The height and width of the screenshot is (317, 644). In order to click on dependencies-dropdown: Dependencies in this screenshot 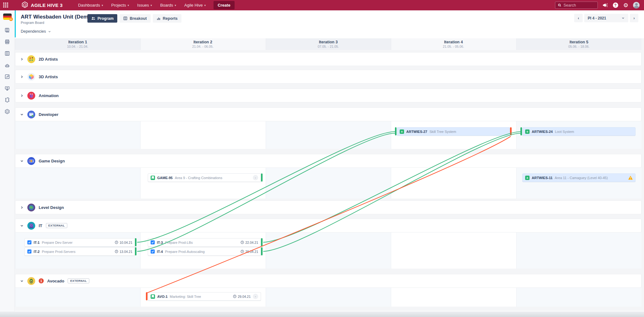, I will do `click(36, 31)`.